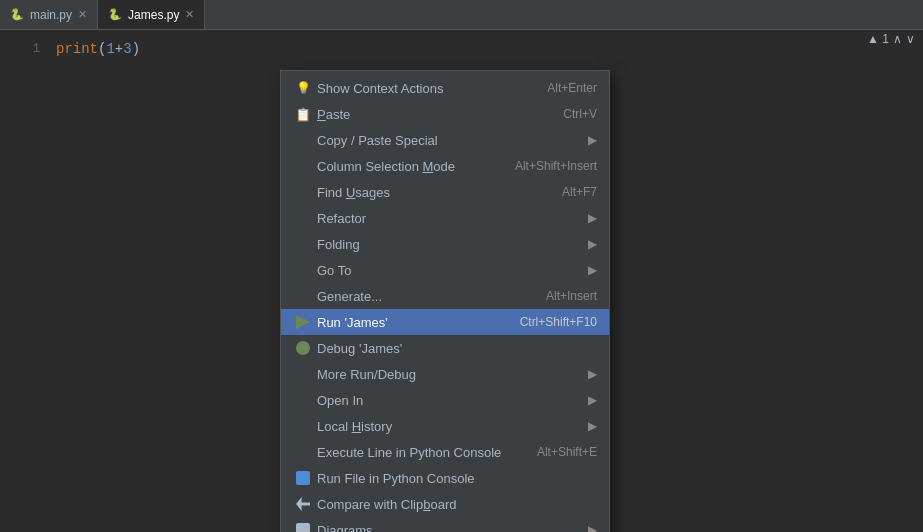 The width and height of the screenshot is (923, 532). What do you see at coordinates (558, 322) in the screenshot?
I see `menu-shortcut-run-james: Ctrl+Shift+F10` at bounding box center [558, 322].